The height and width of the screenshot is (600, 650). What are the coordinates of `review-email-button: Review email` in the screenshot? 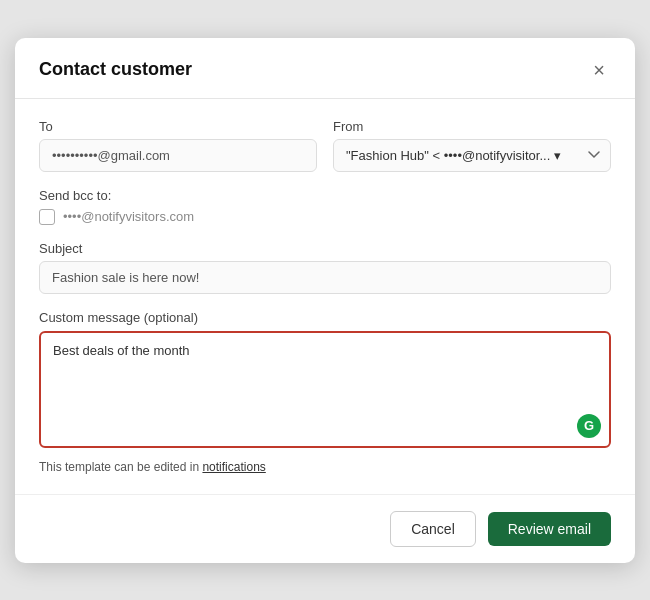 It's located at (550, 529).